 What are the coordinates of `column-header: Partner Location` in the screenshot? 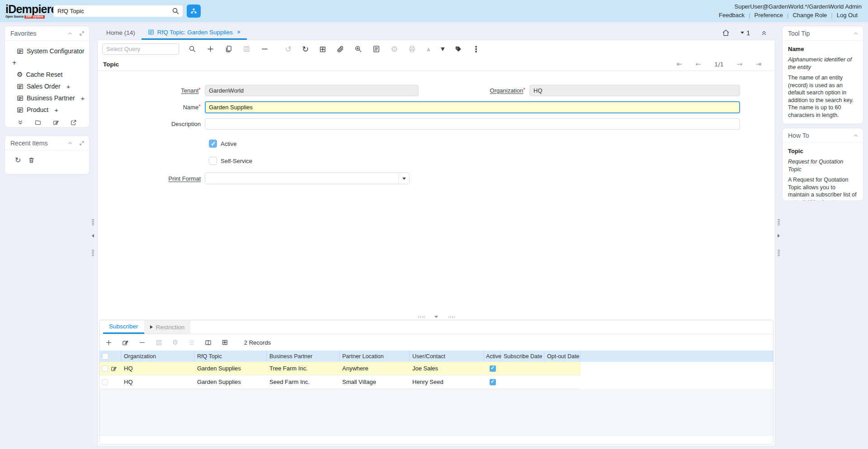 It's located at (374, 356).